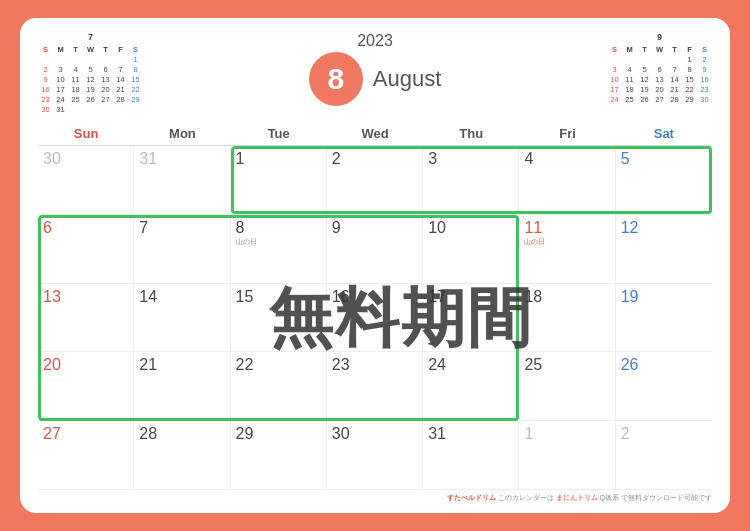 This screenshot has width=750, height=531. I want to click on cell-number: 8, so click(278, 228).